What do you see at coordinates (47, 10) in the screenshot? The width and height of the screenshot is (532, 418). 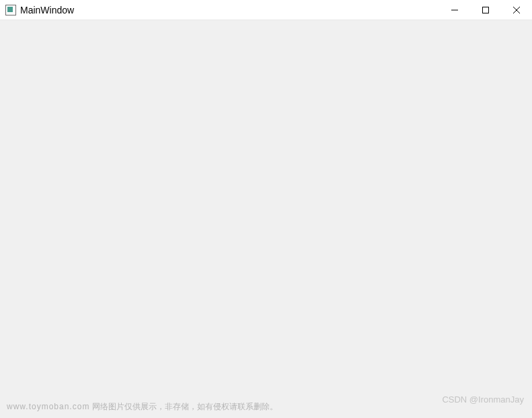 I see `window-title: MainWindow` at bounding box center [47, 10].